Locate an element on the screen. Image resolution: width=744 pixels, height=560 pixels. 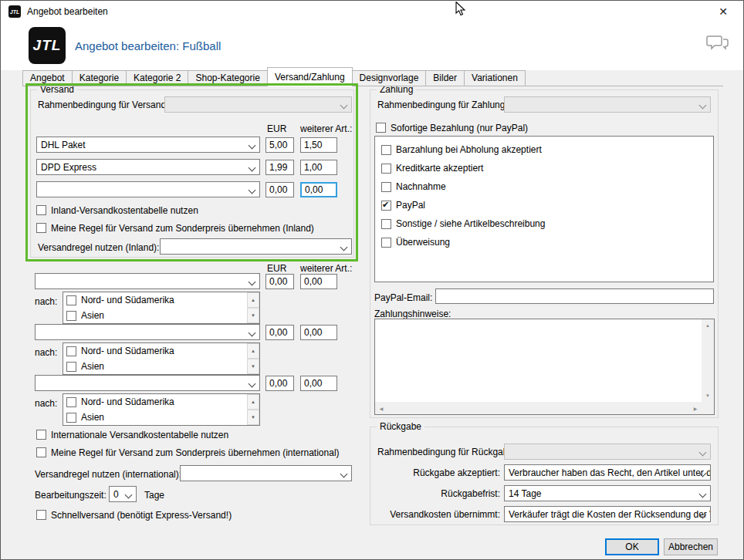
tab-kategorie-2: Kategorie 2 is located at coordinates (157, 78).